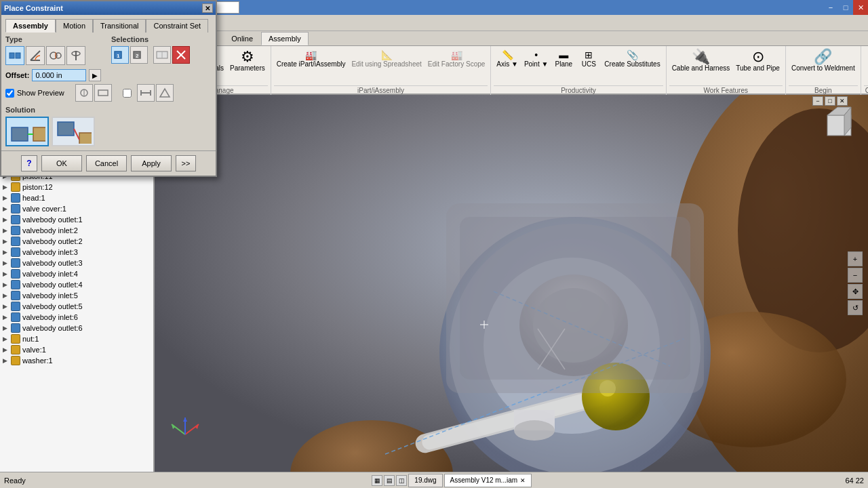 This screenshot has height=488, width=868. Describe the element at coordinates (830, 101) in the screenshot. I see `viewport-maximize: □` at that location.